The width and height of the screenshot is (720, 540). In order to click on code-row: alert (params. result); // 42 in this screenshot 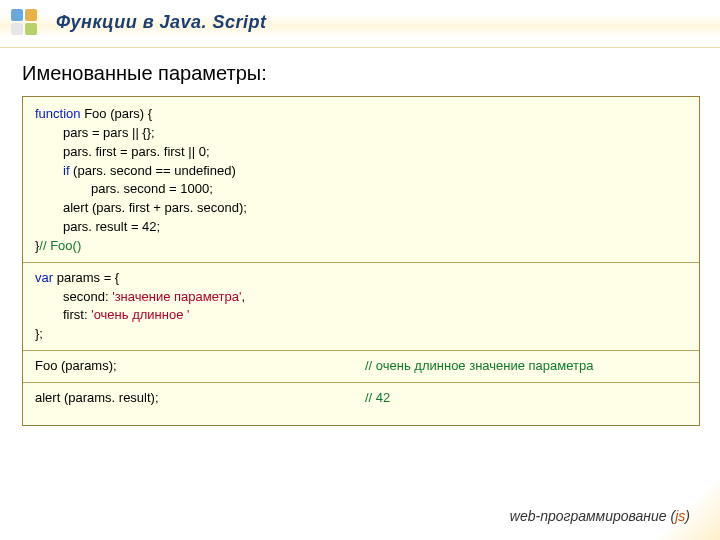, I will do `click(361, 398)`.